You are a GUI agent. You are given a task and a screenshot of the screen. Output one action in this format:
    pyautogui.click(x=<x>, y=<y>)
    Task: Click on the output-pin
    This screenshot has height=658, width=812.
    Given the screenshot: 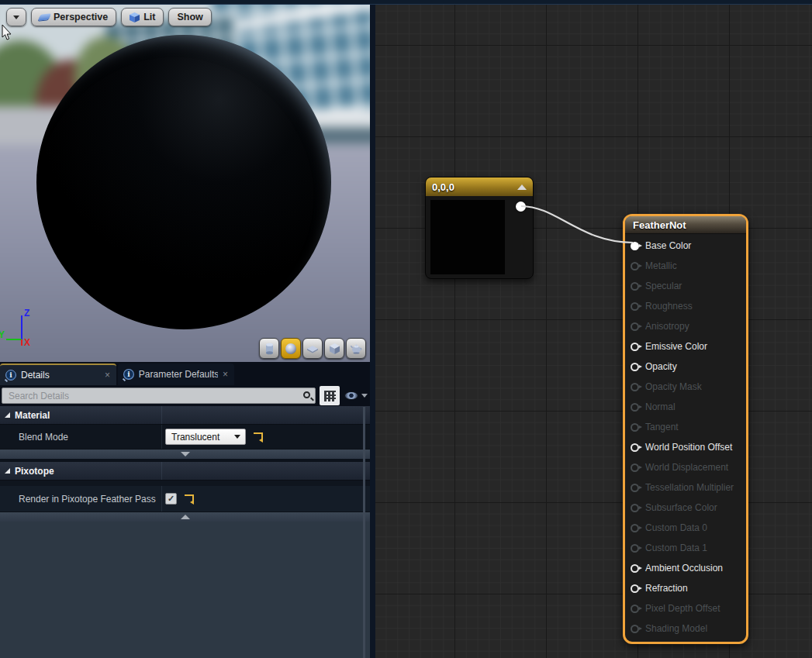 What is the action you would take?
    pyautogui.click(x=521, y=206)
    